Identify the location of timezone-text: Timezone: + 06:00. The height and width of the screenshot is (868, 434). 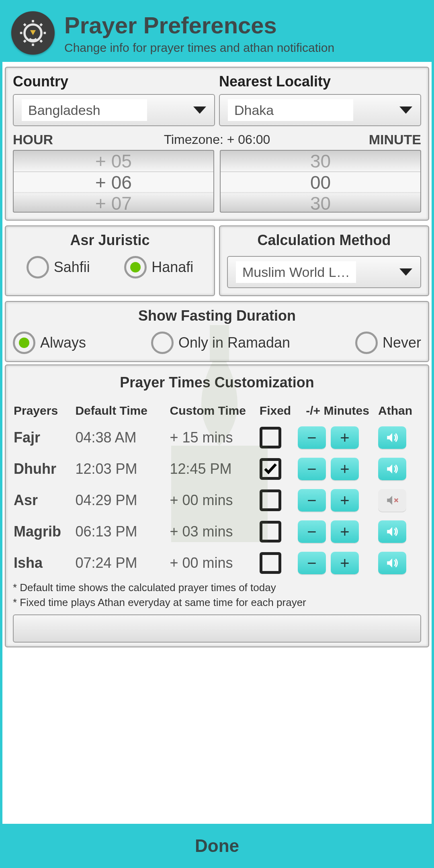
(217, 140).